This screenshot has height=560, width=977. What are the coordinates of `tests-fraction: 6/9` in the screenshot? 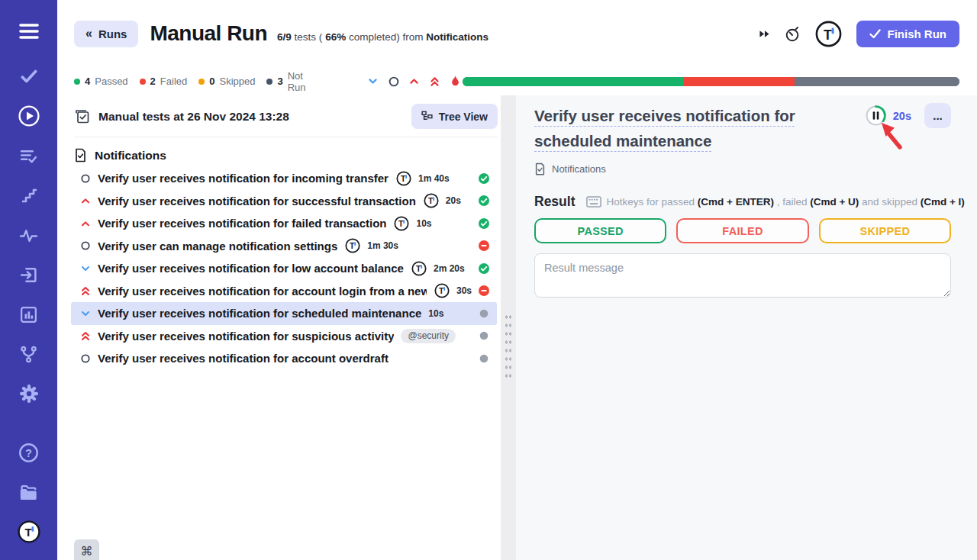 It's located at (284, 37).